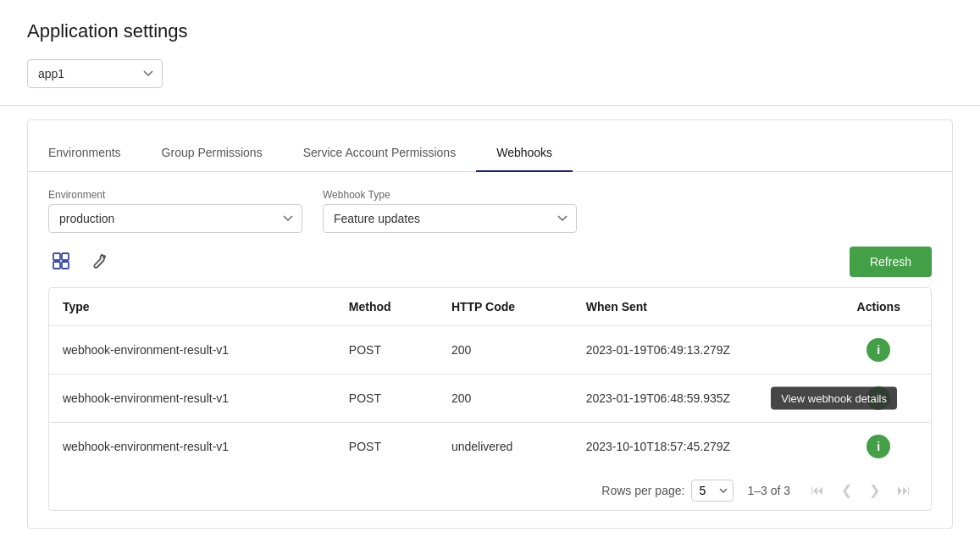  Describe the element at coordinates (817, 491) in the screenshot. I see `first-page-button: ⏮` at that location.